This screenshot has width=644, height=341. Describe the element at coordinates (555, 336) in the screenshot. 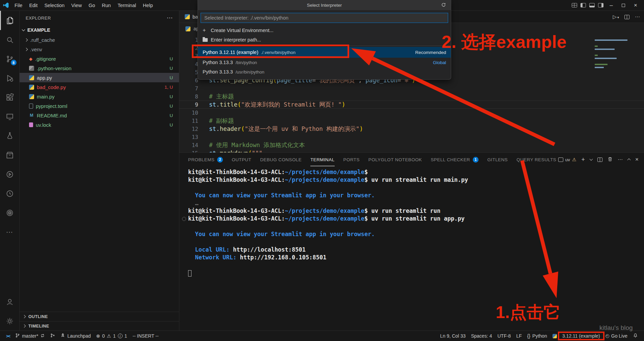

I see `python-env-icon-item` at that location.